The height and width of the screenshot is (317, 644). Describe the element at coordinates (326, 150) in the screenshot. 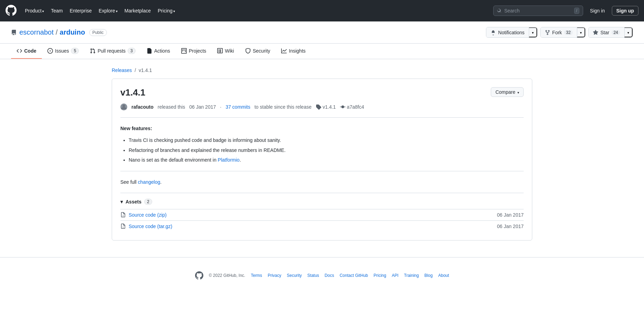

I see `list-item: Refactoring of branches and explained th…` at that location.